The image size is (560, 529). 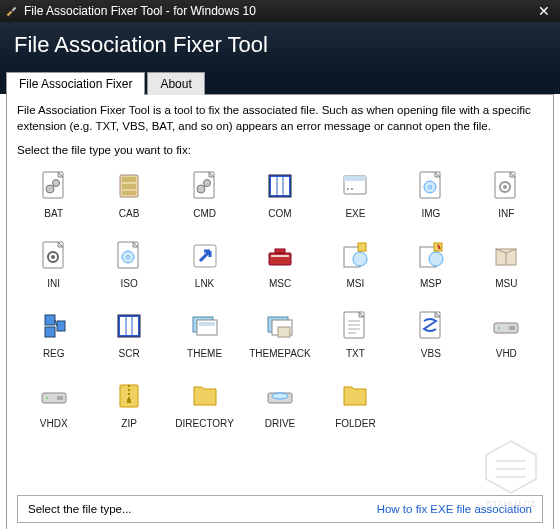 I want to click on prompt-text: Select the file type you want to fix:, so click(x=280, y=150).